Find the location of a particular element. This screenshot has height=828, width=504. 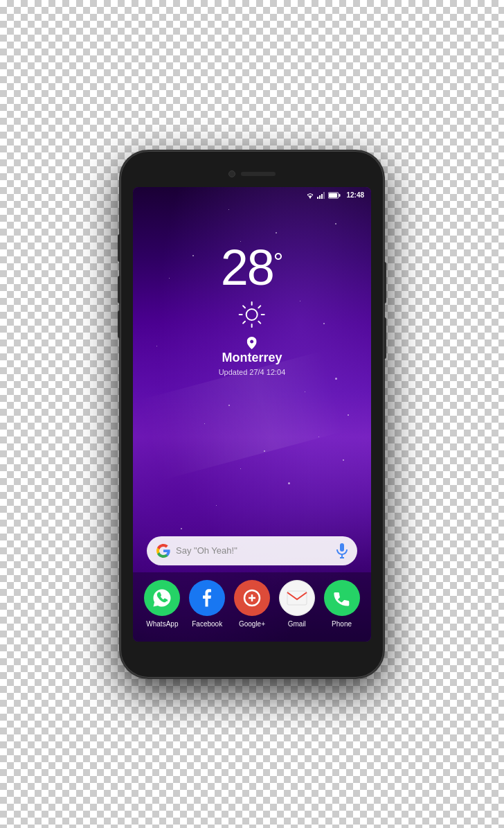

battery-icon is located at coordinates (334, 195).